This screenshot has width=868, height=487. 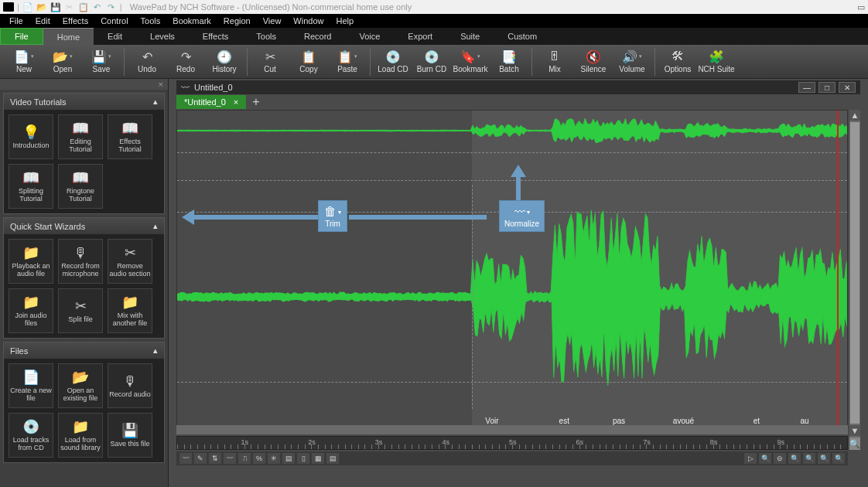 I want to click on document-tab-add: +, so click(x=255, y=102).